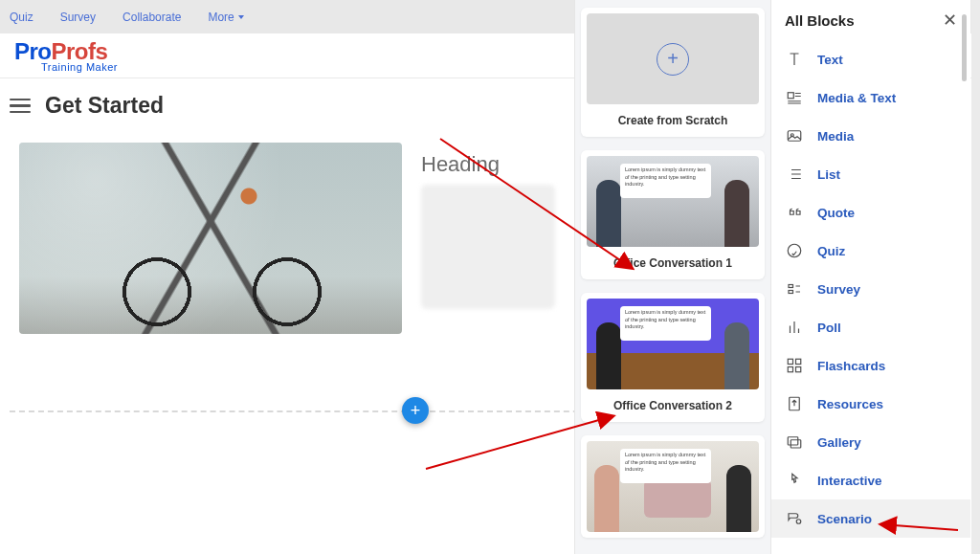 This screenshot has height=554, width=980. I want to click on template-bedroom: Lorem ipsum is simply dummy text of the …, so click(673, 486).